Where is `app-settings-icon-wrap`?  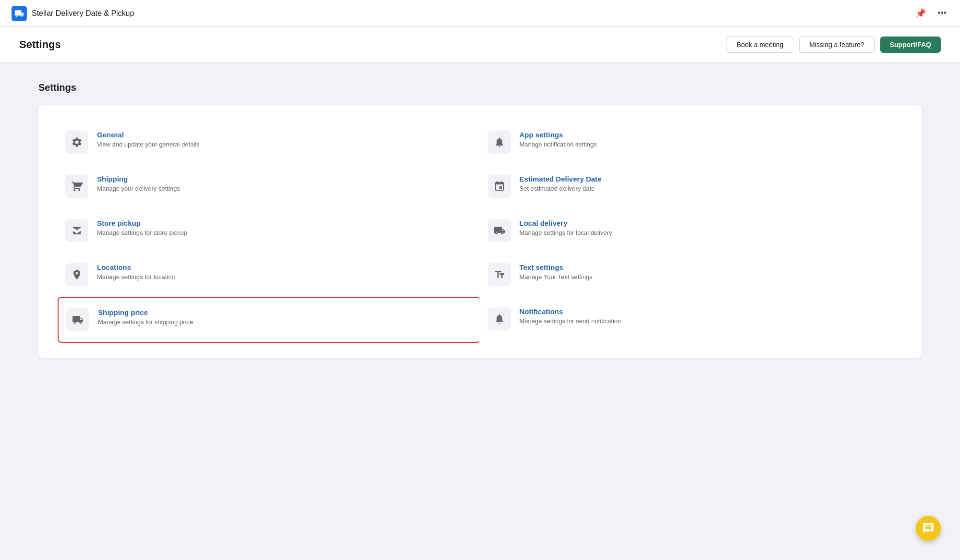 app-settings-icon-wrap is located at coordinates (499, 142).